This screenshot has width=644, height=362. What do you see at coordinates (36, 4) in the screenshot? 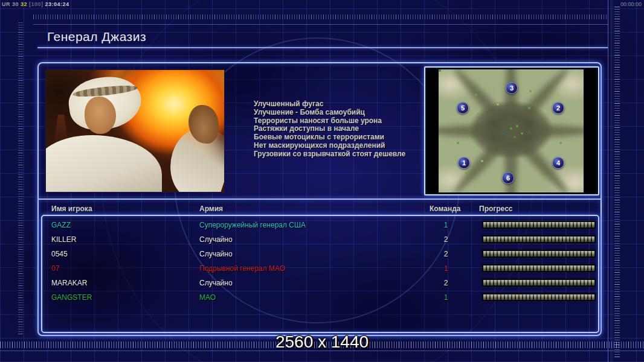
I see `buffer-value: [100]` at bounding box center [36, 4].